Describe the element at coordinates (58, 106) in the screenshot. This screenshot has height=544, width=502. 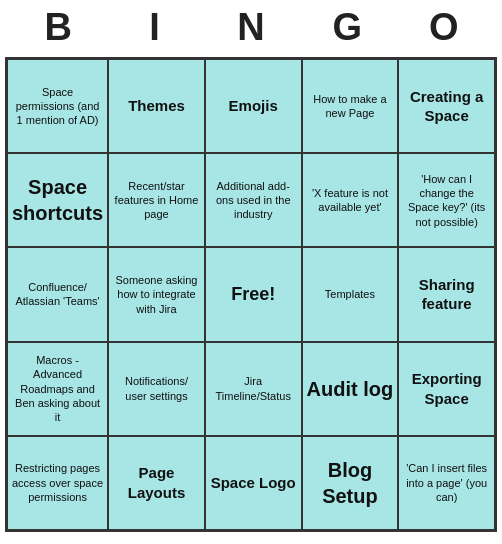
I see `bingo-cell-r1c1: Space permissions (and 1 mention of AD)` at that location.